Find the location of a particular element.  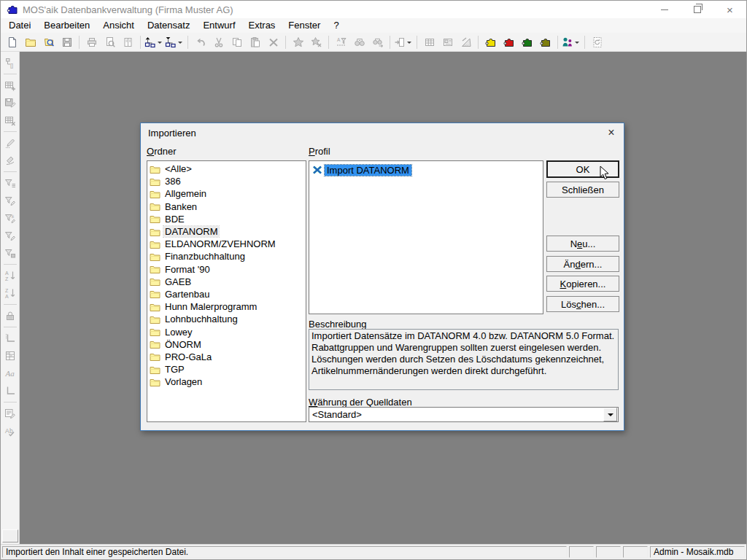

page-layout-button is located at coordinates (128, 42).